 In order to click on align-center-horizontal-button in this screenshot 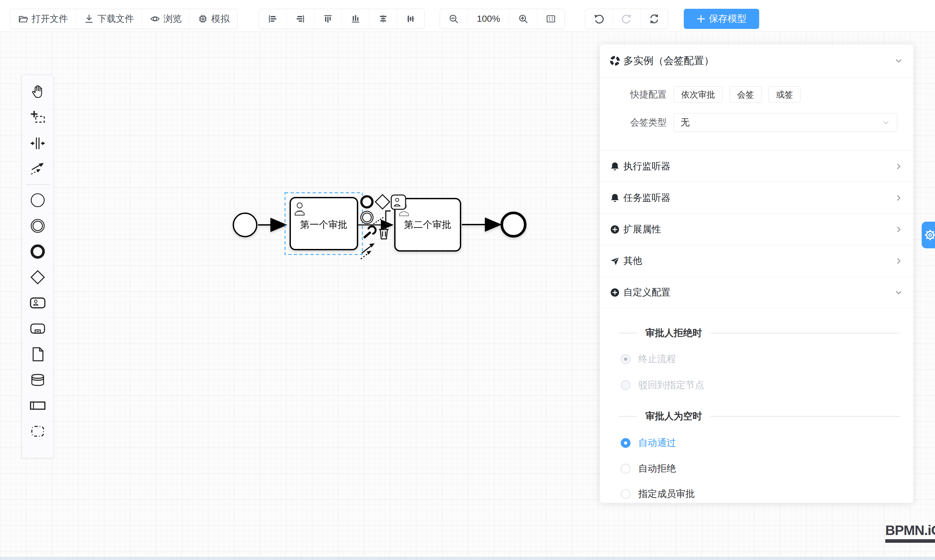, I will do `click(383, 19)`.